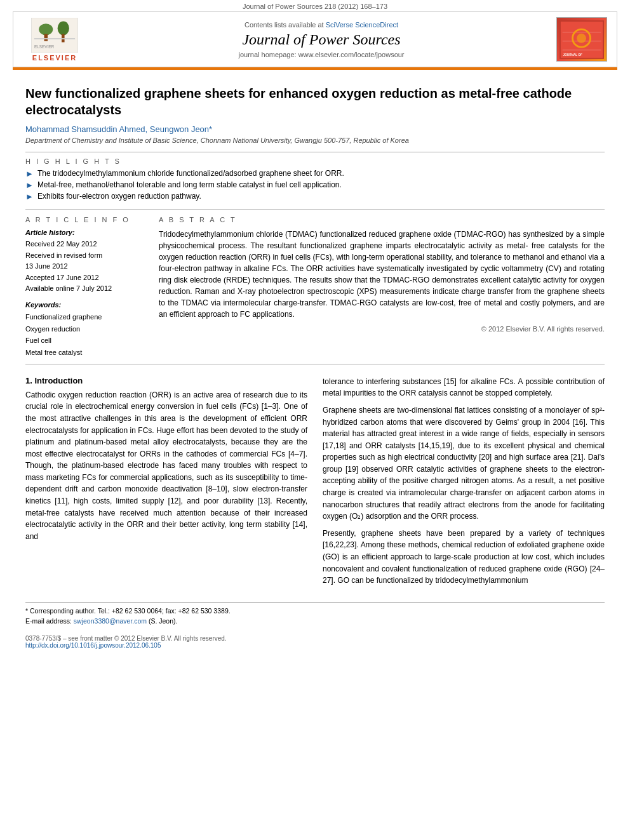 The width and height of the screenshot is (630, 840). Describe the element at coordinates (86, 353) in the screenshot. I see `keyword-4: Metal free catalyst` at that location.